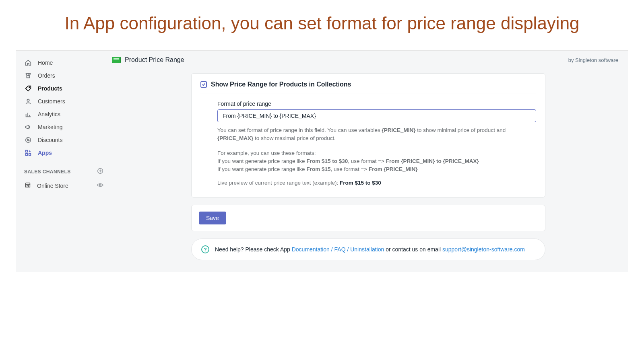 This screenshot has height=362, width=644. I want to click on marketing-icon, so click(28, 127).